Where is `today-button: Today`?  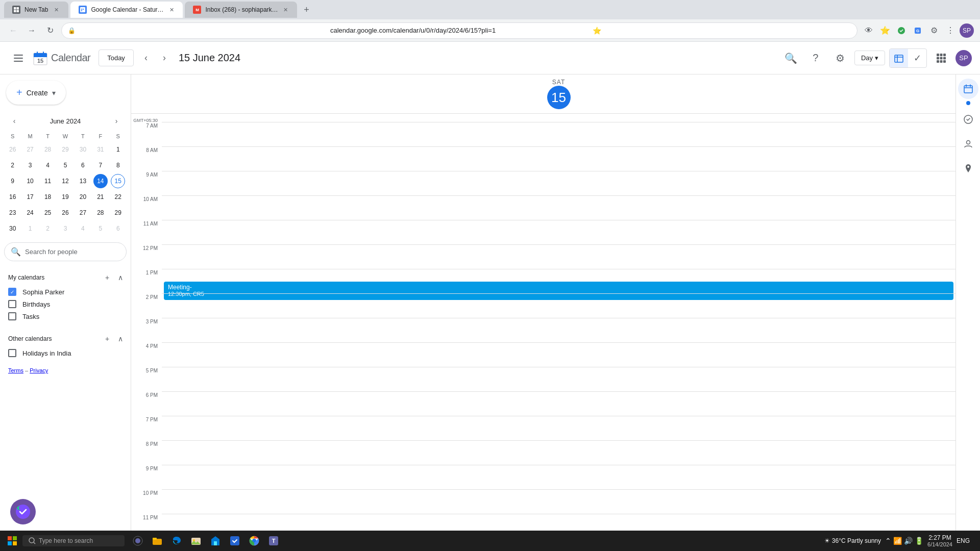
today-button: Today is located at coordinates (116, 58).